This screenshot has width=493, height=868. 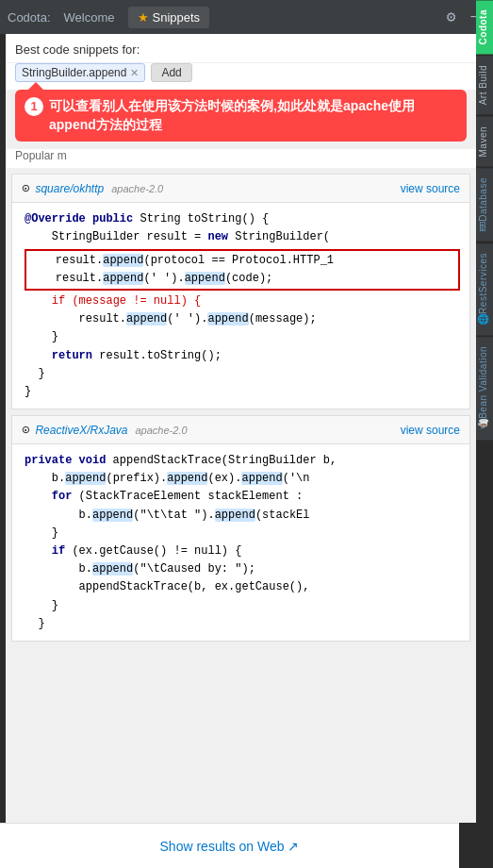 I want to click on code-line-2-1: b.append(prefix).append(ex).append('\n, so click(x=242, y=479).